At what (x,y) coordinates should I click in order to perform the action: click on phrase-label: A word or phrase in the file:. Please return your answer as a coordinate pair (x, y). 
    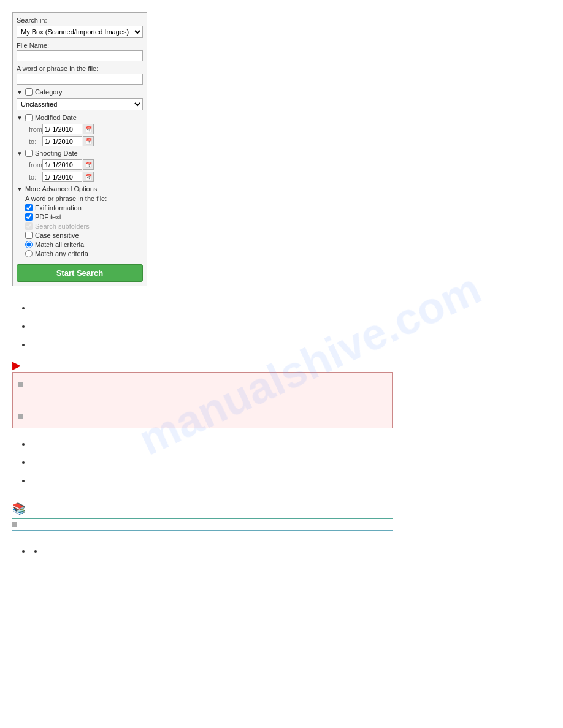
    Looking at the image, I should click on (80, 69).